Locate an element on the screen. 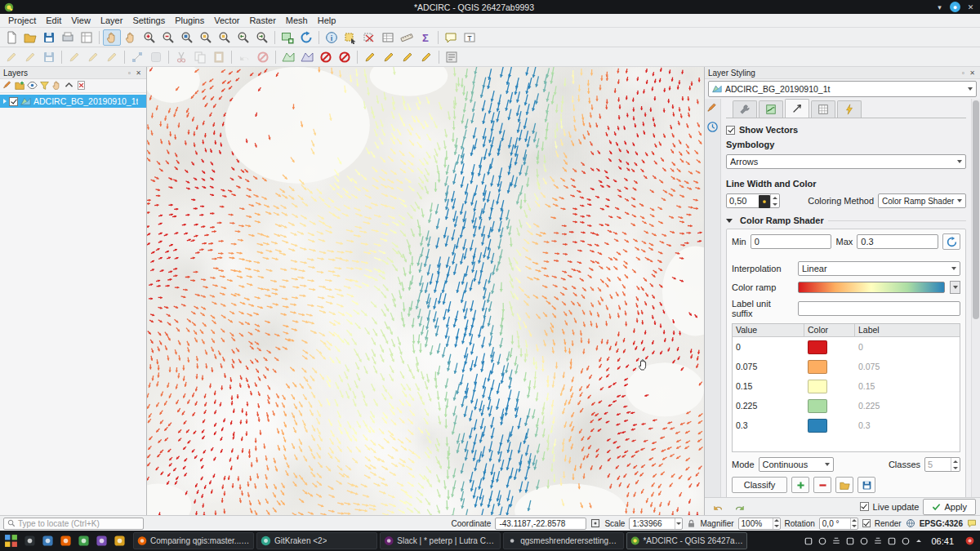 The height and width of the screenshot is (551, 980). styling-scrollbar is located at coordinates (975, 298).